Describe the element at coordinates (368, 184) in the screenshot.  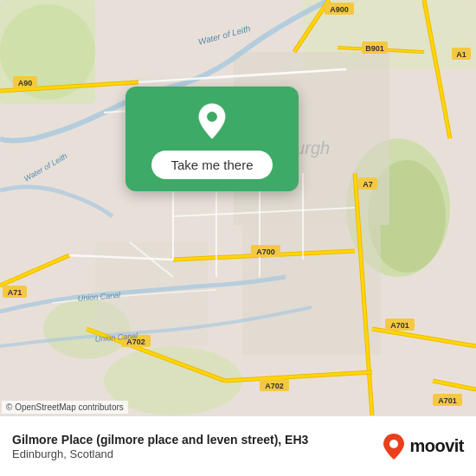
I see `svg-text: A7` at that location.